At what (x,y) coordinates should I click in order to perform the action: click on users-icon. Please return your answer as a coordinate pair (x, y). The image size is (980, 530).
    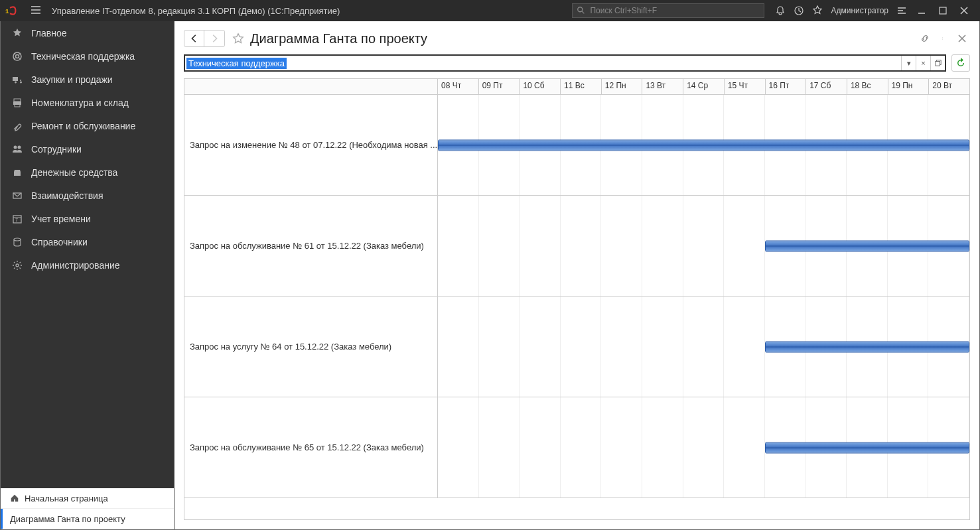
    Looking at the image, I should click on (17, 149).